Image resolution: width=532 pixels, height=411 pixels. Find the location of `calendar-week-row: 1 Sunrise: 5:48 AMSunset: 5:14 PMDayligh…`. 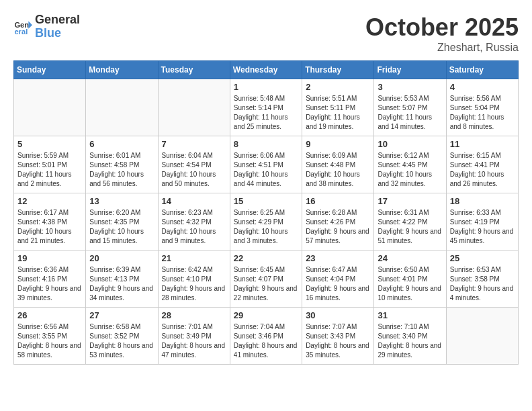

calendar-week-row: 1 Sunrise: 5:48 AMSunset: 5:14 PMDayligh… is located at coordinates (266, 107).